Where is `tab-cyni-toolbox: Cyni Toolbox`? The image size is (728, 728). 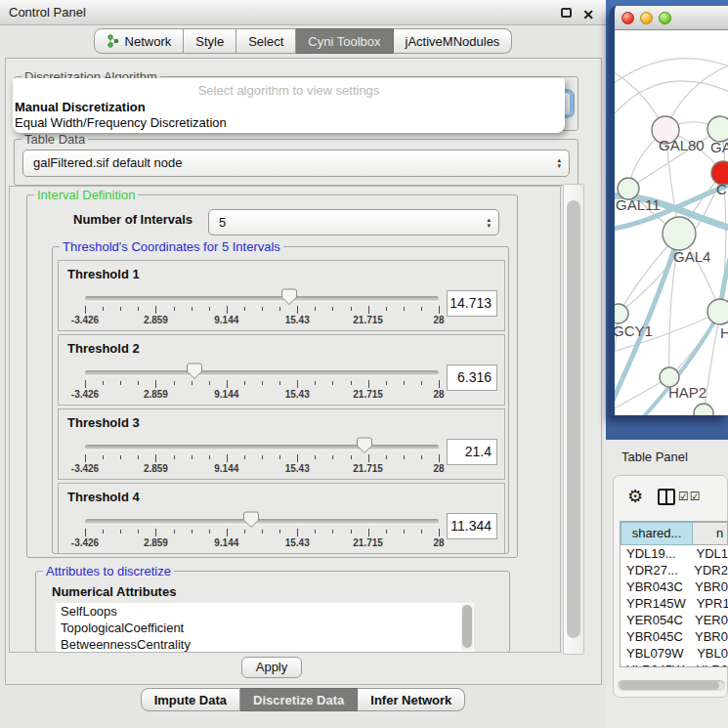 tab-cyni-toolbox: Cyni Toolbox is located at coordinates (344, 41).